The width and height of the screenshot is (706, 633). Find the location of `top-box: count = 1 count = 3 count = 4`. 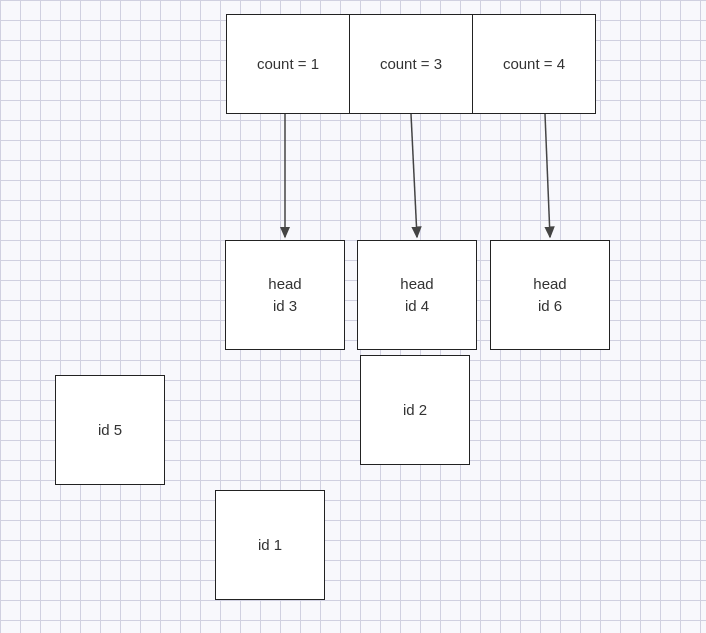

top-box: count = 1 count = 3 count = 4 is located at coordinates (411, 64).